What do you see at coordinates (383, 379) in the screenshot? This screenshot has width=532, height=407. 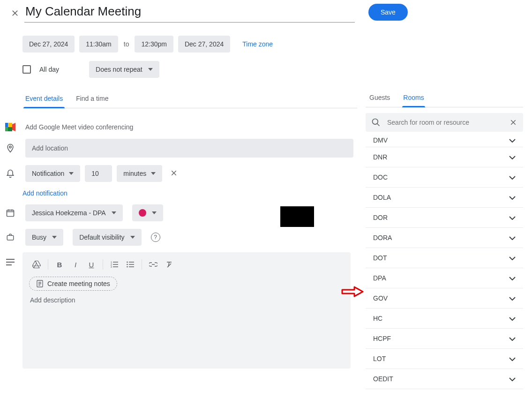 I see `room-group-label: OEDIT` at bounding box center [383, 379].